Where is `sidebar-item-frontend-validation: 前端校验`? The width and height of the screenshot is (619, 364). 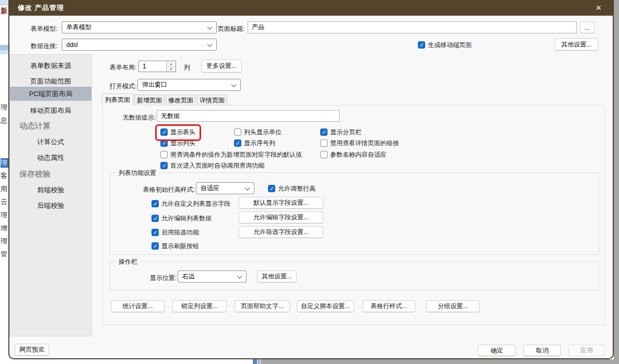
sidebar-item-frontend-validation: 前端校验 is located at coordinates (51, 190).